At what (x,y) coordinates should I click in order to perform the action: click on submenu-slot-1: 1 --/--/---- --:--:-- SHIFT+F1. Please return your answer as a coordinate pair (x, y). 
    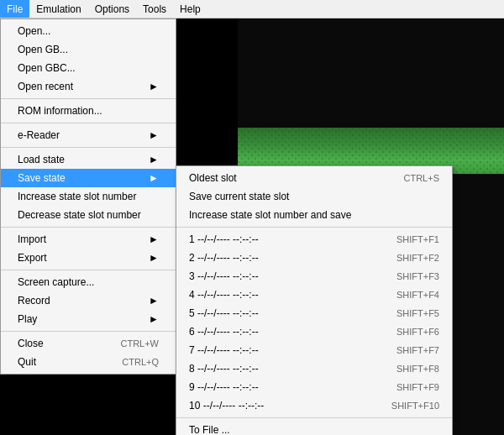
    Looking at the image, I should click on (314, 239).